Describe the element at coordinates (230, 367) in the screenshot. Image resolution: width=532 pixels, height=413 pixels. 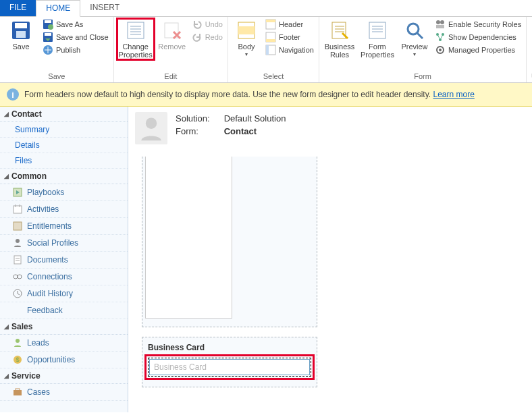
I see `business-card-field: Business Card` at that location.